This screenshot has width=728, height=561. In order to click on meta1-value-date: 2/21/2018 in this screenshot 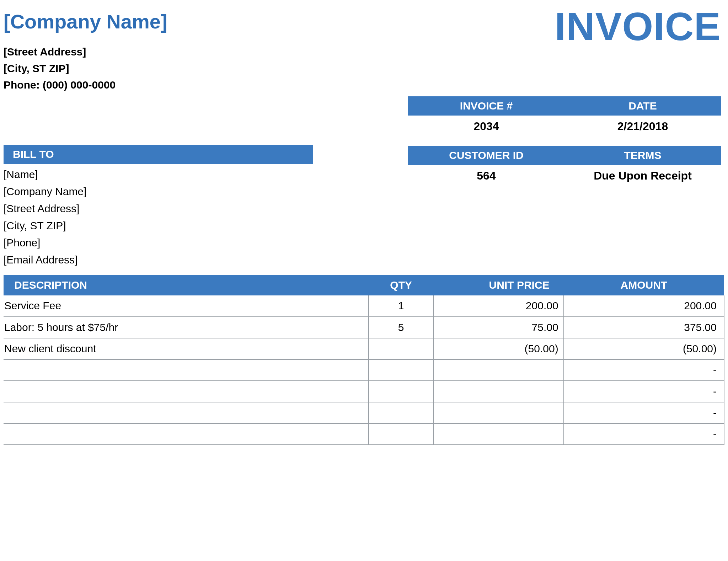, I will do `click(643, 124)`.